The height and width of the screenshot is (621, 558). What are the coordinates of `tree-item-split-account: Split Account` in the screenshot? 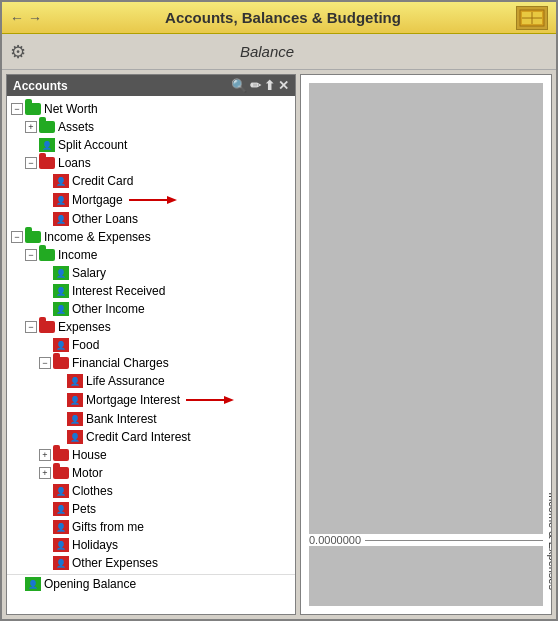 It's located at (151, 145).